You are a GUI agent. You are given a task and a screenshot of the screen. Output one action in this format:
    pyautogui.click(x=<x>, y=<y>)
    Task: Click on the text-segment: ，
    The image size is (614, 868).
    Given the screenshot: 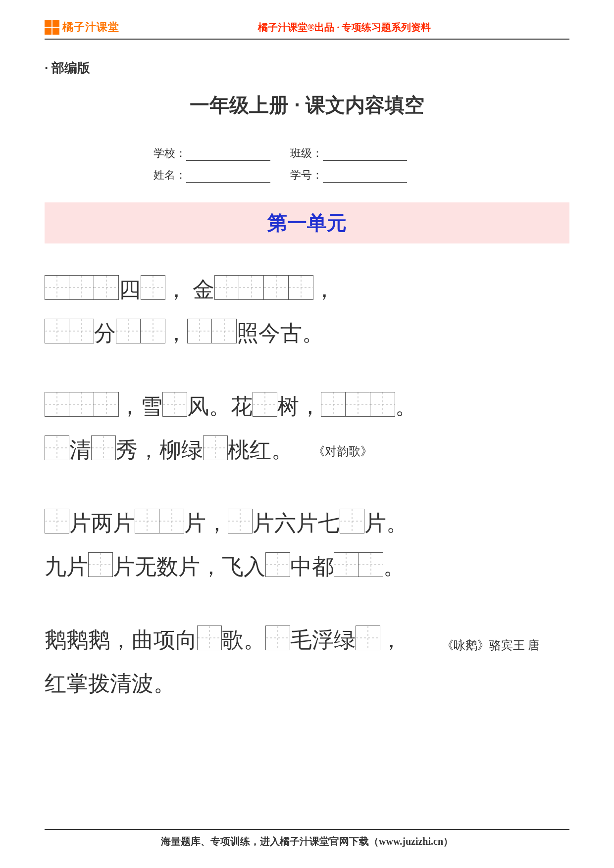 What is the action you would take?
    pyautogui.click(x=176, y=334)
    